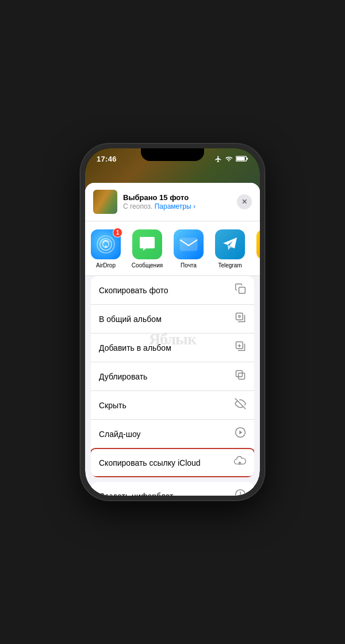  What do you see at coordinates (172, 376) in the screenshot?
I see `action-duplicate: Дублировать` at bounding box center [172, 376].